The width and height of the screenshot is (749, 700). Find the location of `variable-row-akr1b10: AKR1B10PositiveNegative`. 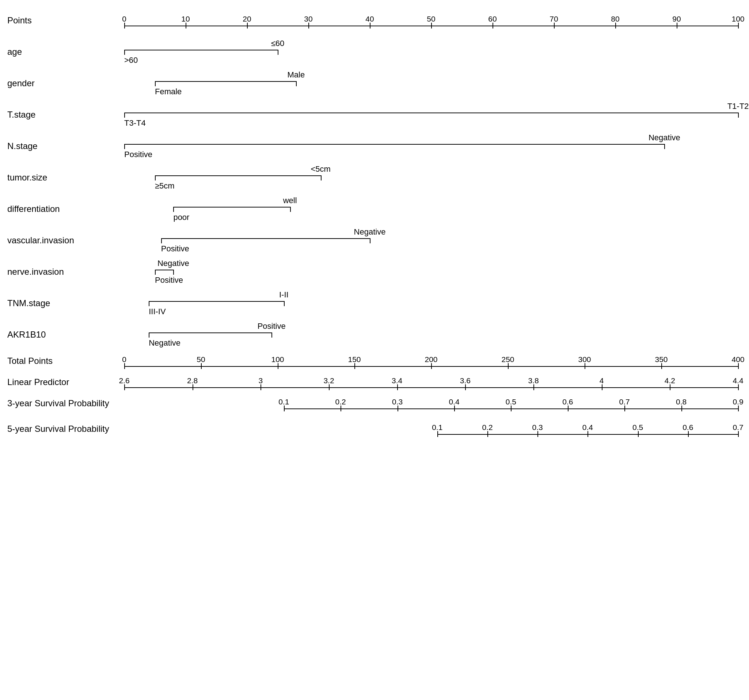

variable-row-akr1b10: AKR1B10PositiveNegative is located at coordinates (373, 333).